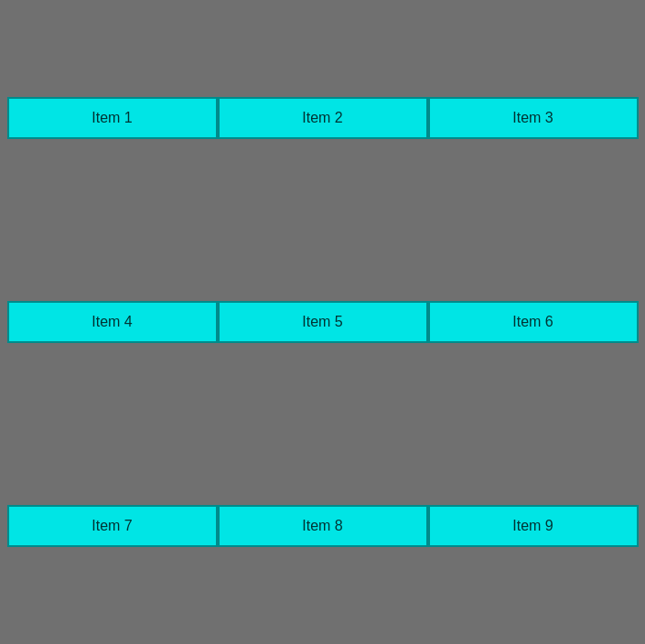 The height and width of the screenshot is (644, 645). Describe the element at coordinates (532, 322) in the screenshot. I see `item-label-6: Item 6` at that location.